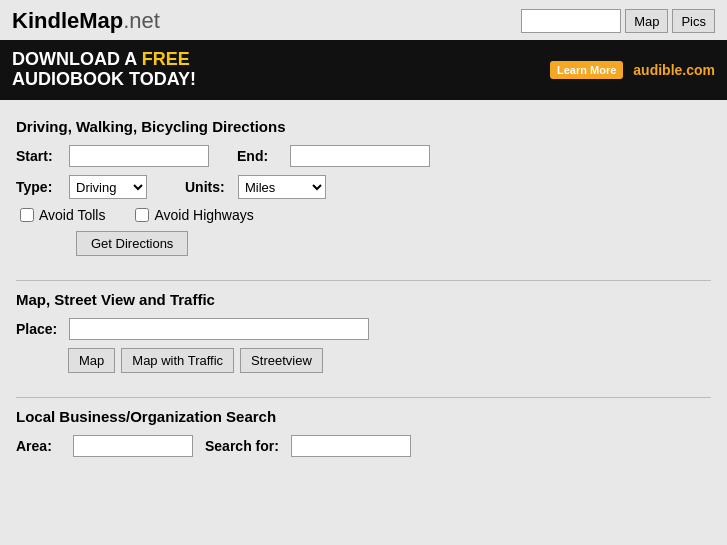 The height and width of the screenshot is (545, 727). What do you see at coordinates (38, 156) in the screenshot?
I see `start-label: Start:` at bounding box center [38, 156].